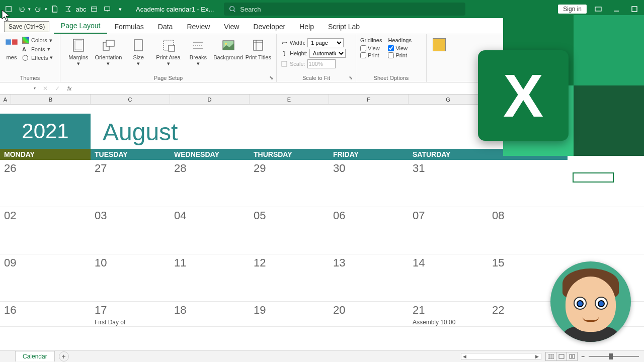 The height and width of the screenshot is (362, 644). Describe the element at coordinates (55, 9) in the screenshot. I see `new-file-icon` at that location.